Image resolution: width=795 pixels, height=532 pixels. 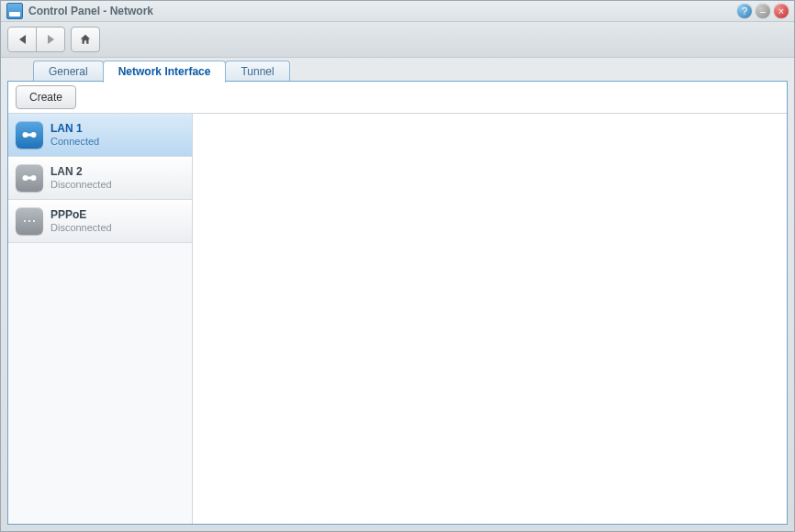 What do you see at coordinates (85, 39) in the screenshot?
I see `home-icon` at bounding box center [85, 39].